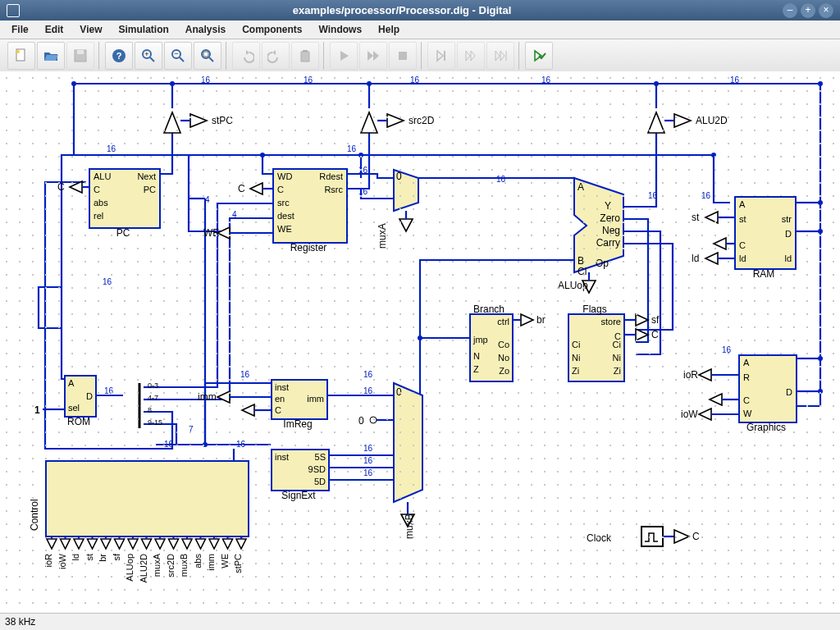  I want to click on svg-text: Op, so click(602, 263).